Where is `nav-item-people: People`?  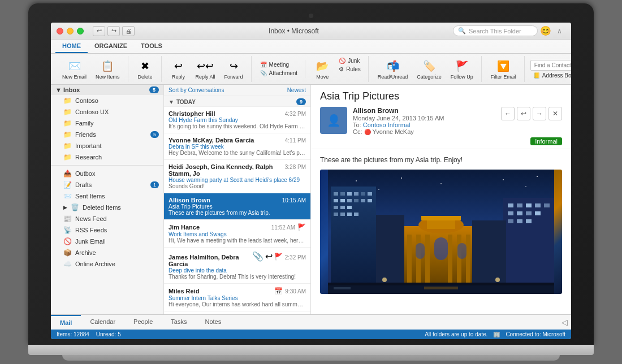 nav-item-people: People is located at coordinates (143, 322).